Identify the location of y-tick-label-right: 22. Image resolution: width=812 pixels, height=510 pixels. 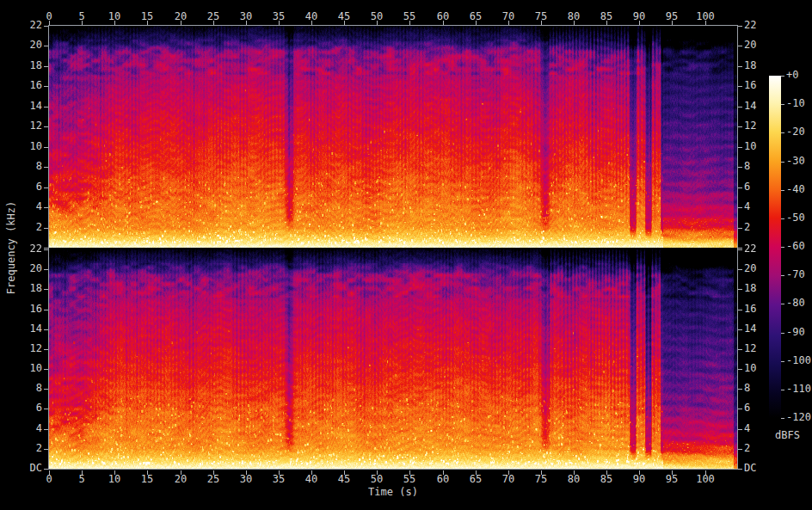
(750, 26).